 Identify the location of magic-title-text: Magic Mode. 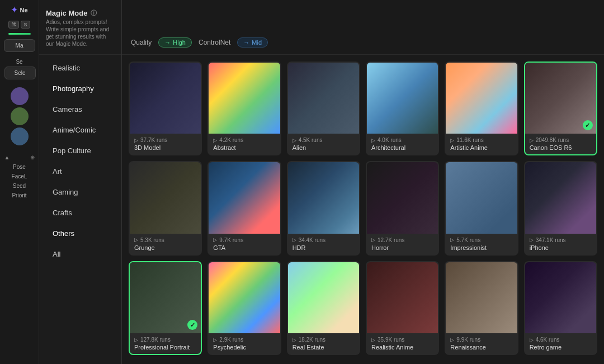
(67, 13).